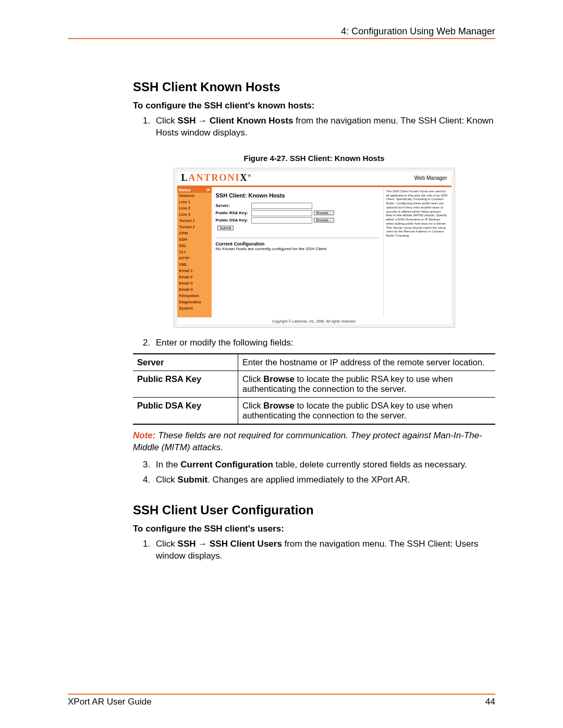 The width and height of the screenshot is (563, 728). I want to click on section1-subhead: To configure the SSH client's known host…, so click(314, 106).